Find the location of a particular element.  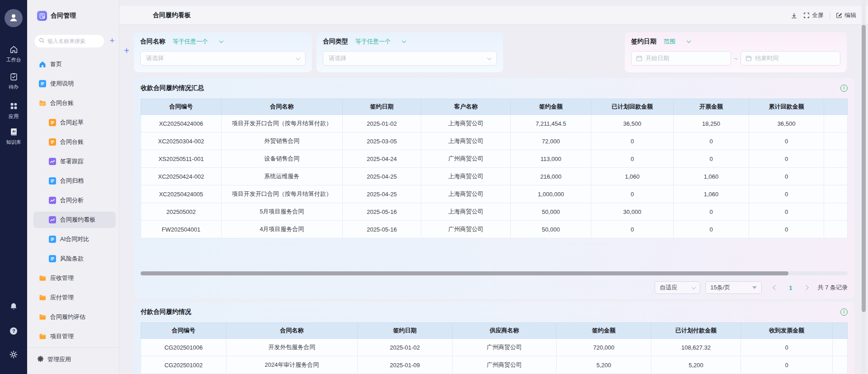

table-cell: 系统运维服务 is located at coordinates (282, 176).